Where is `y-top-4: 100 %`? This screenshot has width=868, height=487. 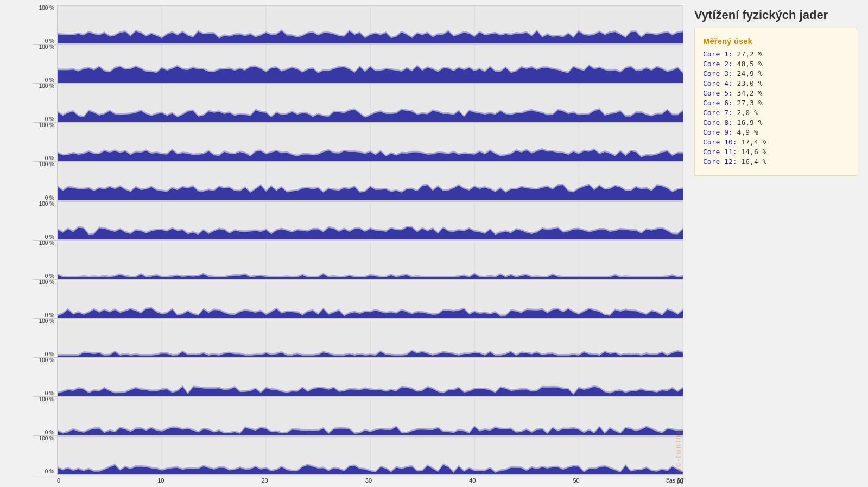 y-top-4: 100 % is located at coordinates (47, 125).